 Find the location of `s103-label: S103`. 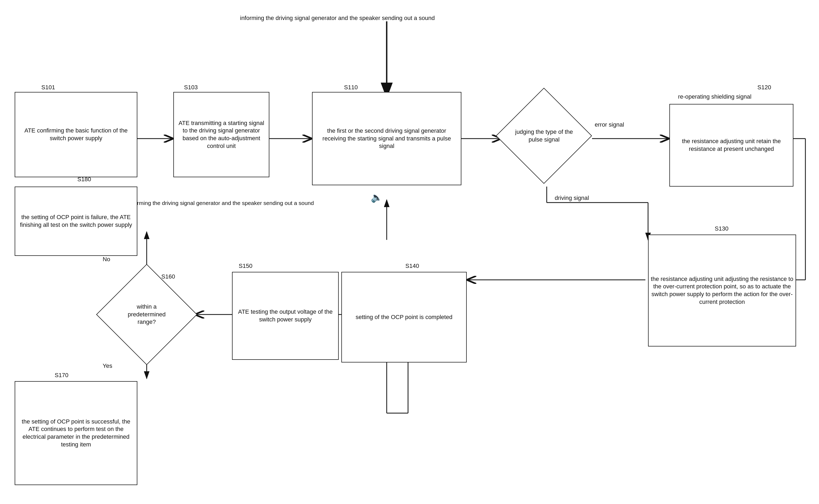

s103-label: S103 is located at coordinates (191, 87).